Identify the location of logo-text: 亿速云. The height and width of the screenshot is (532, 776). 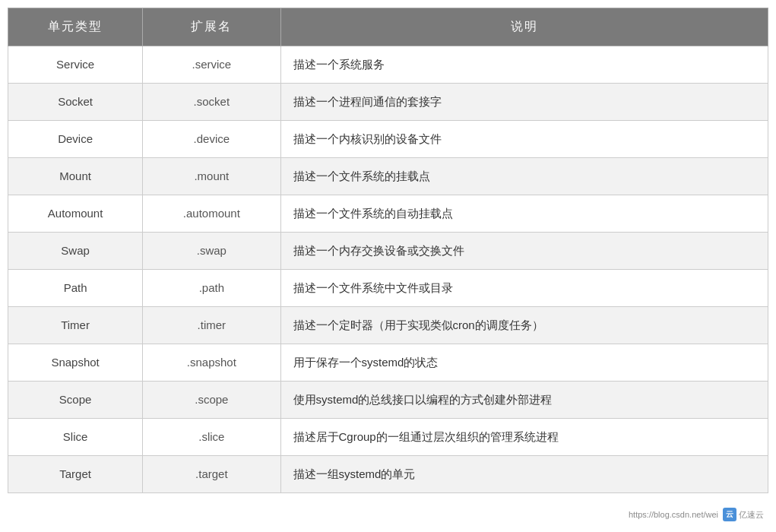
(751, 515).